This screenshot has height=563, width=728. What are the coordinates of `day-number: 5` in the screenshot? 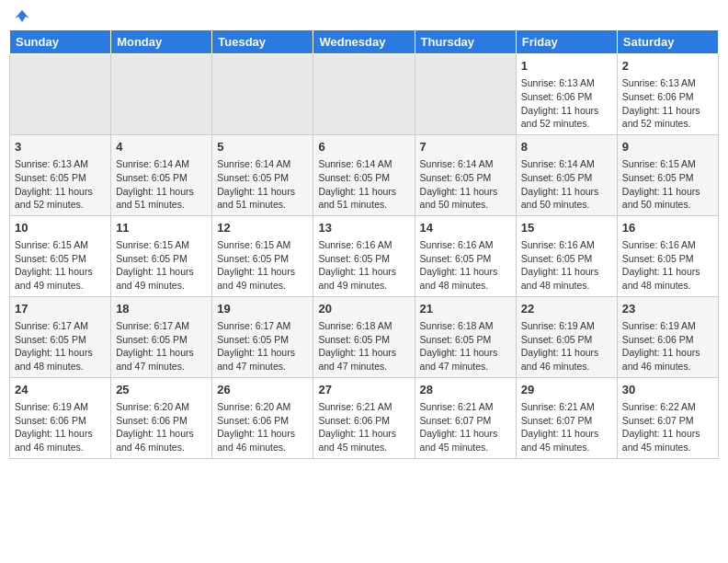 It's located at (263, 147).